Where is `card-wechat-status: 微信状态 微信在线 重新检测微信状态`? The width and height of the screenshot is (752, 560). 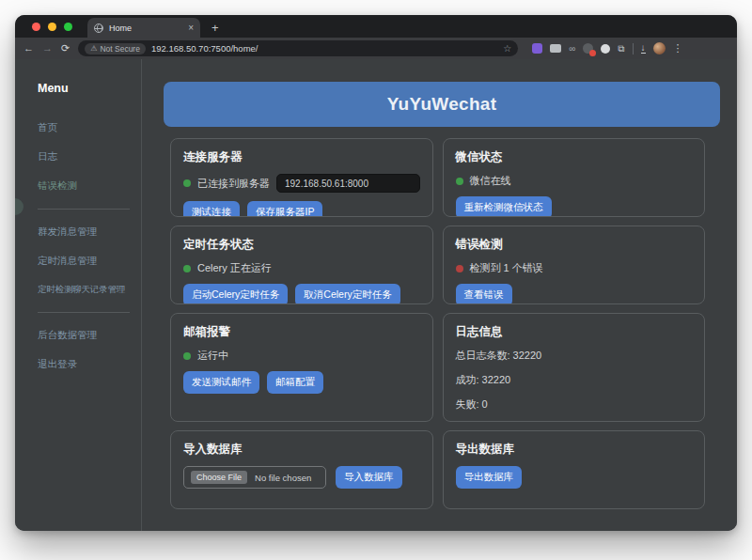
card-wechat-status: 微信状态 微信在线 重新检测微信状态 is located at coordinates (574, 178).